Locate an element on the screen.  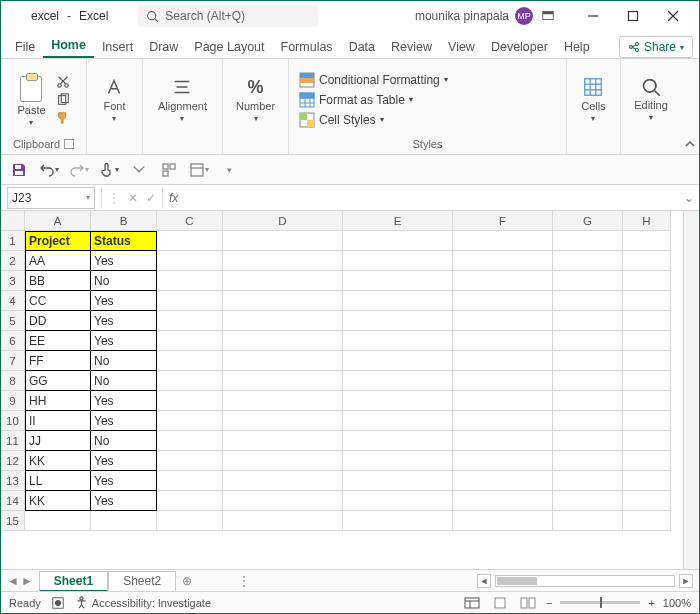
cell-H12 is located at coordinates (647, 461).